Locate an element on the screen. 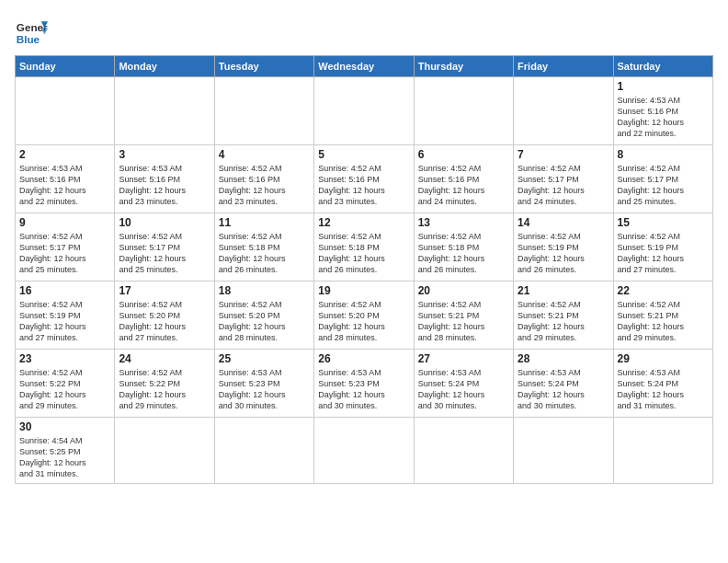  day-number: 24 is located at coordinates (164, 359).